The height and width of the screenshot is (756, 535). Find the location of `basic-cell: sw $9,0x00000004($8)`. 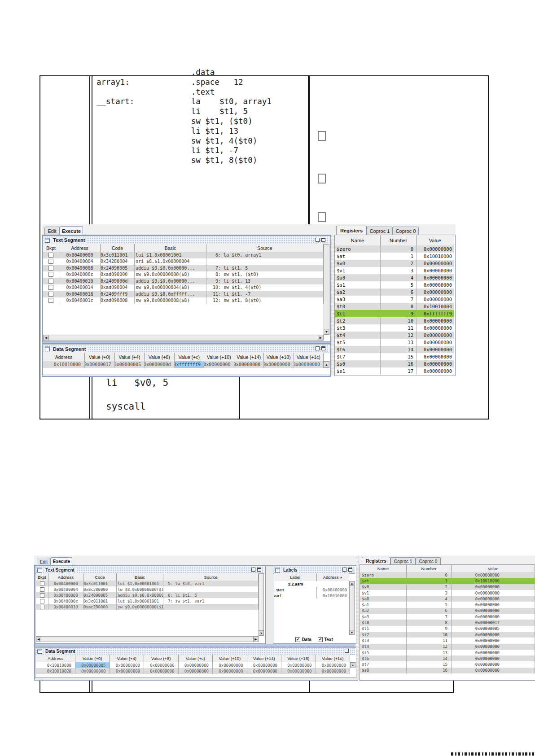

basic-cell: sw $9,0x00000004($8) is located at coordinates (171, 288).